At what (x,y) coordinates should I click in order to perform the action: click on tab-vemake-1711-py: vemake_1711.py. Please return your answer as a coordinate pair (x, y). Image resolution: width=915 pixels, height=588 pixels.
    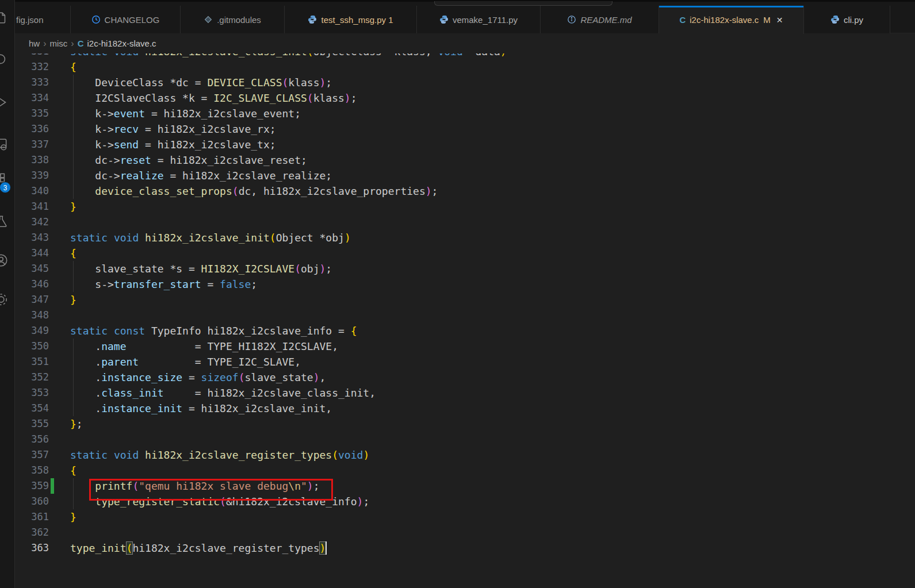
    Looking at the image, I should click on (478, 20).